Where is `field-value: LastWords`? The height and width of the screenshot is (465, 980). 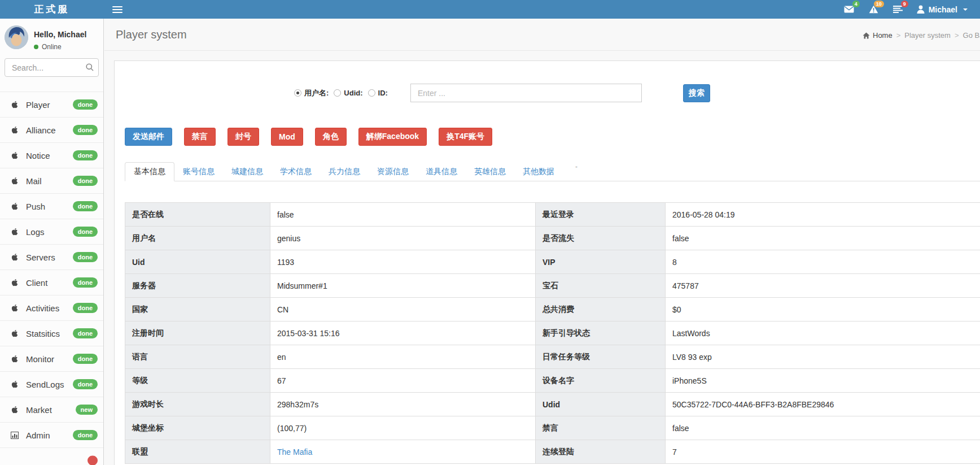 field-value: LastWords is located at coordinates (823, 333).